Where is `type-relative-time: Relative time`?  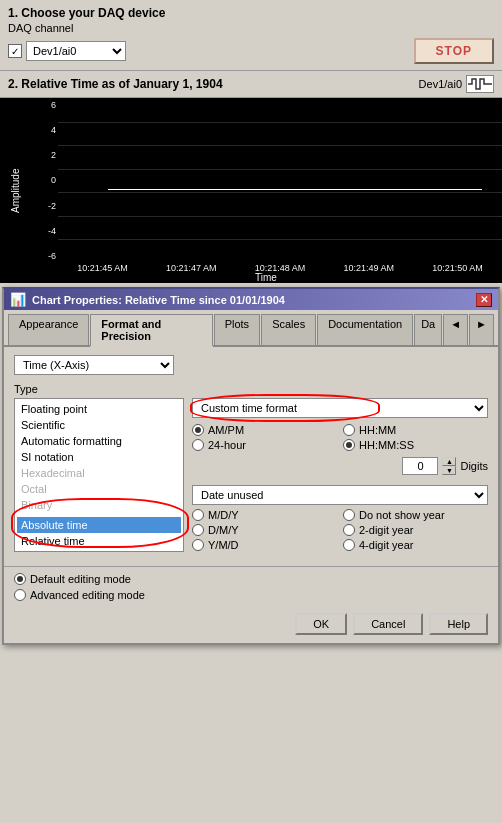
type-relative-time: Relative time is located at coordinates (99, 541).